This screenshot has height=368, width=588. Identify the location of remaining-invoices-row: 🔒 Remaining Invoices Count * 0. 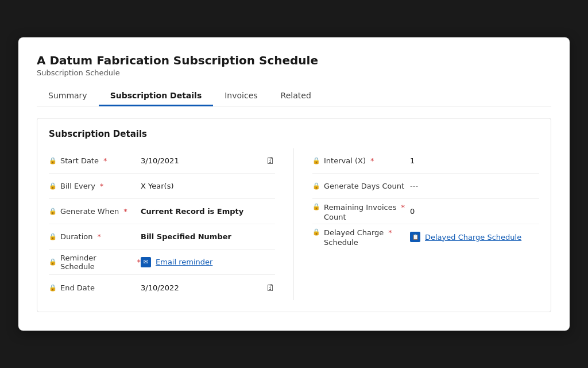
(426, 212).